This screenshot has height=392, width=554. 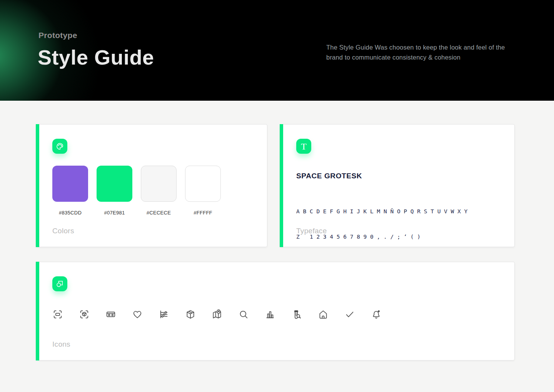 I want to click on scan-cube-icon, so click(x=84, y=314).